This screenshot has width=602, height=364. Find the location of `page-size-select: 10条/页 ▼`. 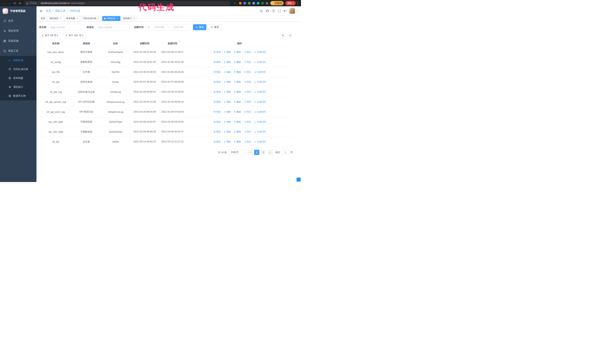

page-size-select: 10条/页 ▼ is located at coordinates (237, 152).